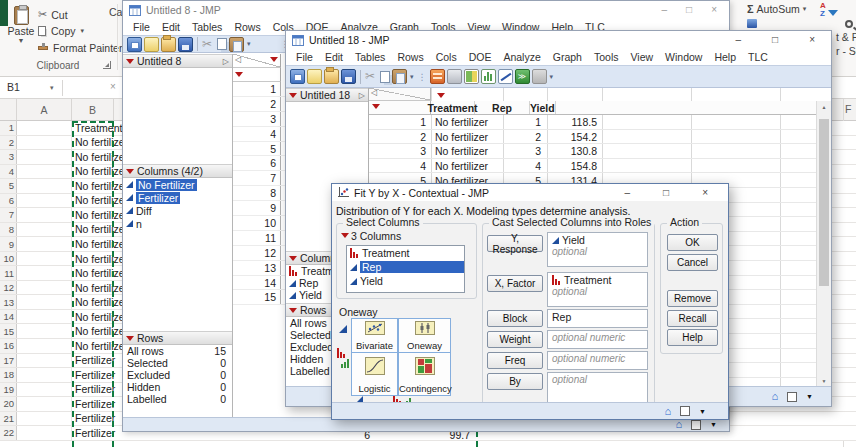 Image resolution: width=856 pixels, height=447 pixels. I want to click on clipboard-dialog-launcher-icon, so click(107, 65).